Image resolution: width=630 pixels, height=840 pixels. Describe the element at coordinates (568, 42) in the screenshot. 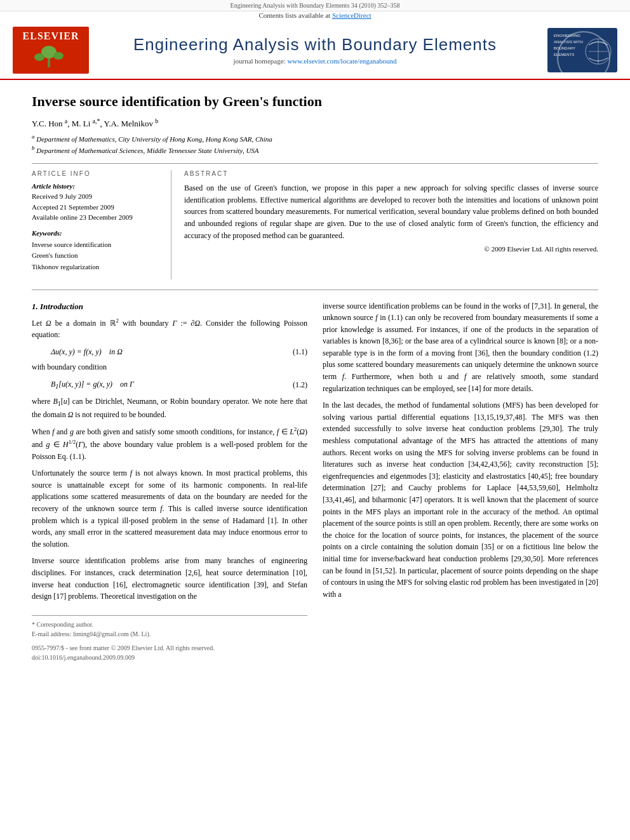

I see `svg-text: ANALYSIS WITH` at that location.